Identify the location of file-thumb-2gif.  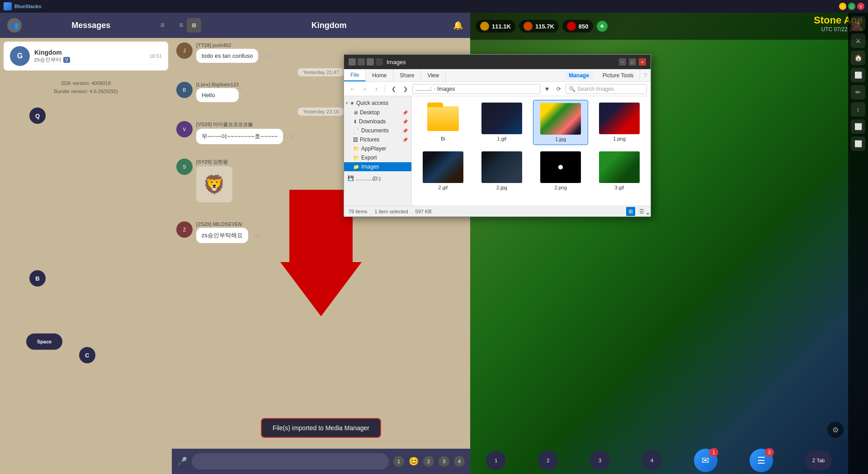
(443, 167).